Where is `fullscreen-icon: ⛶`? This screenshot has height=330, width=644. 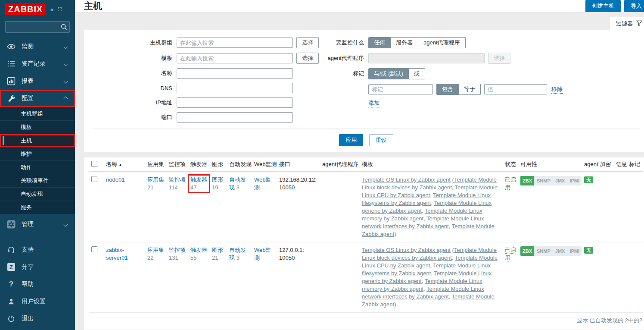
fullscreen-icon: ⛶ is located at coordinates (60, 9).